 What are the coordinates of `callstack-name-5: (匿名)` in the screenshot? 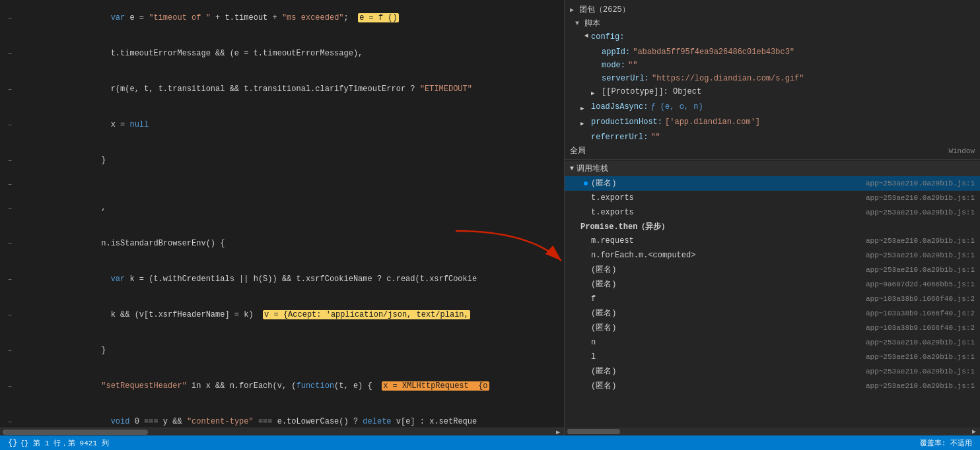 It's located at (726, 270).